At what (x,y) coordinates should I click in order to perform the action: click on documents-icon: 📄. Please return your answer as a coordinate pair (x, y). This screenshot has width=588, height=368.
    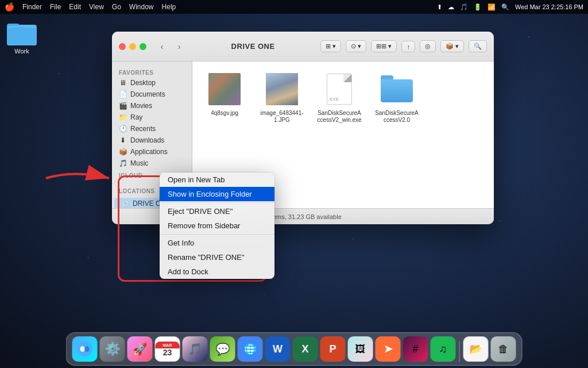
    Looking at the image, I should click on (123, 94).